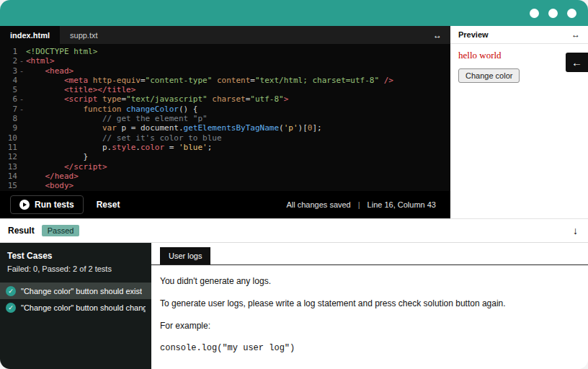 This screenshot has width=588, height=369. I want to click on reset-button: Reset, so click(108, 205).